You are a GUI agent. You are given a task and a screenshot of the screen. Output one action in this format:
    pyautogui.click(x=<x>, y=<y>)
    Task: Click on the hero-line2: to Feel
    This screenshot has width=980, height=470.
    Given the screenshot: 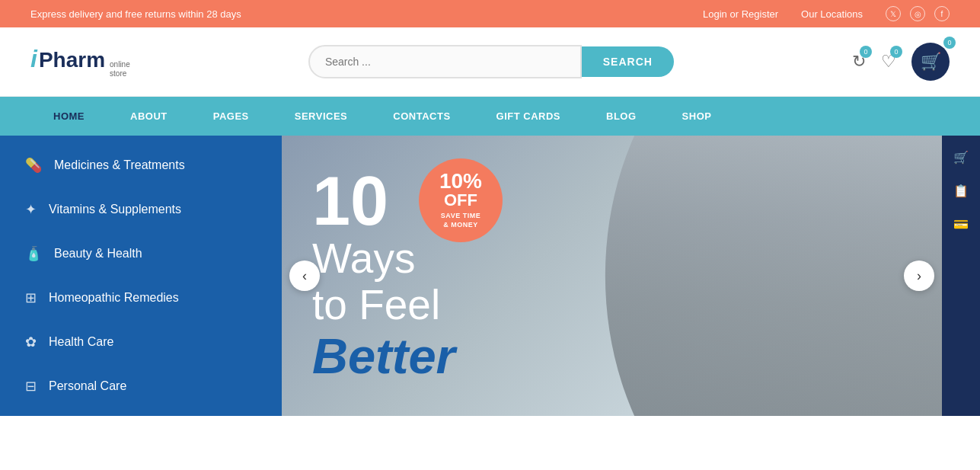 What is the action you would take?
    pyautogui.click(x=384, y=305)
    